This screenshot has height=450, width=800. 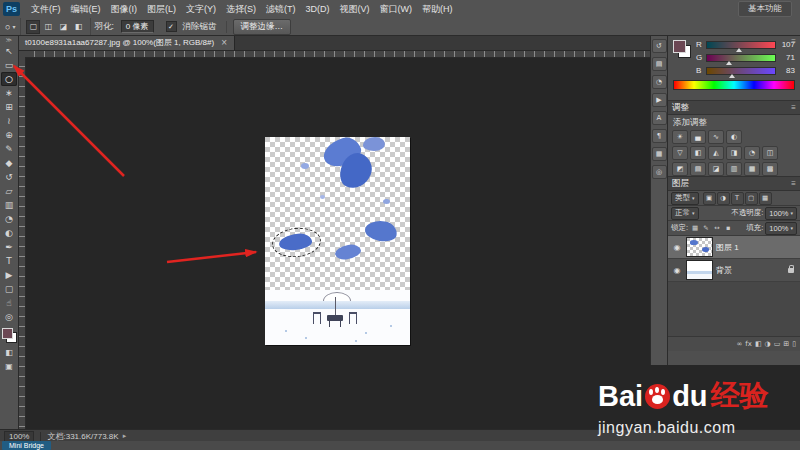 What do you see at coordinates (660, 154) in the screenshot?
I see `swatches-panel-icon: ▦` at bounding box center [660, 154].